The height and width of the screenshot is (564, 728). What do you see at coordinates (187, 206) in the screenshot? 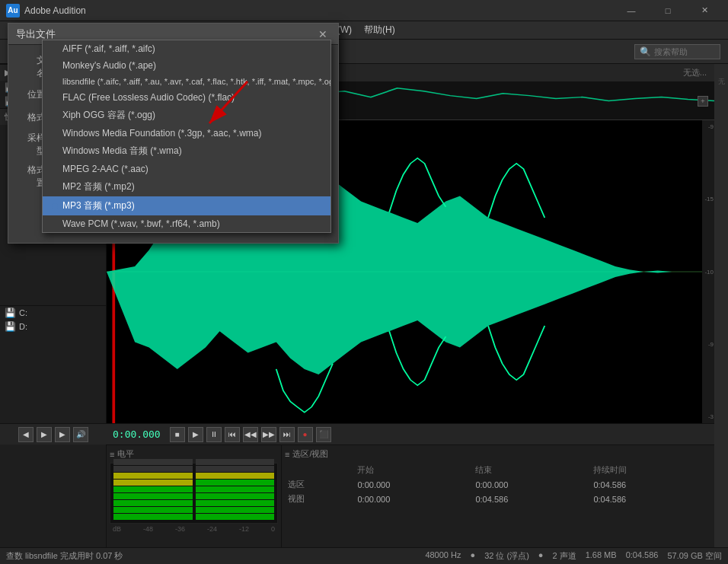
I see `dropdown-item-mp3: MP3 音频 (*.mp3)` at bounding box center [187, 206].